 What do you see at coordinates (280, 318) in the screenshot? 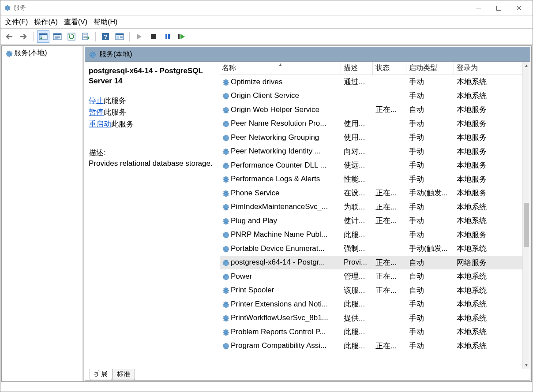
I see `service-name: PrintWorkflowUserSvc_8b1...` at bounding box center [280, 318].